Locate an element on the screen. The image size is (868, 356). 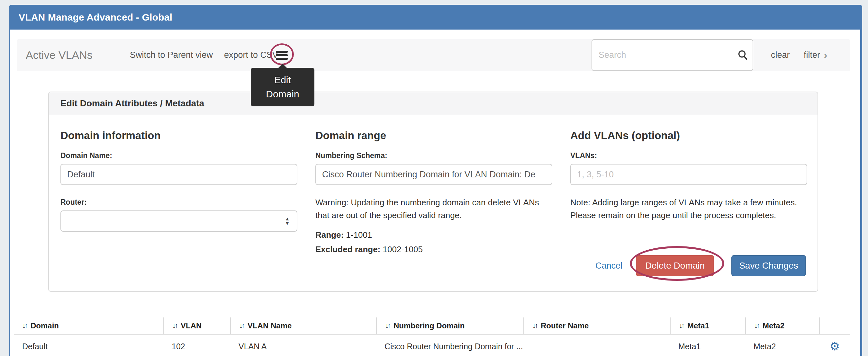
cell-numbering-domain: Cisco Router Numbering Domain for ... is located at coordinates (450, 346).